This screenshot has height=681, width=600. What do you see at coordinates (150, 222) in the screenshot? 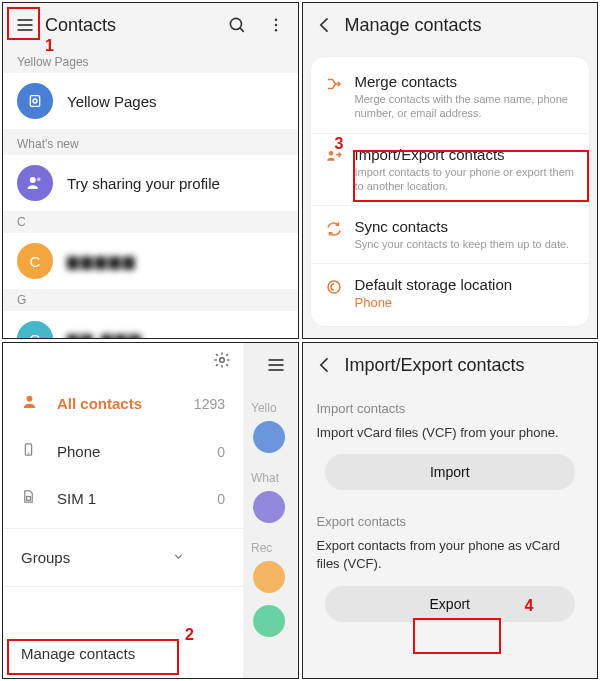
I see `letter-divider-c: C` at bounding box center [150, 222].